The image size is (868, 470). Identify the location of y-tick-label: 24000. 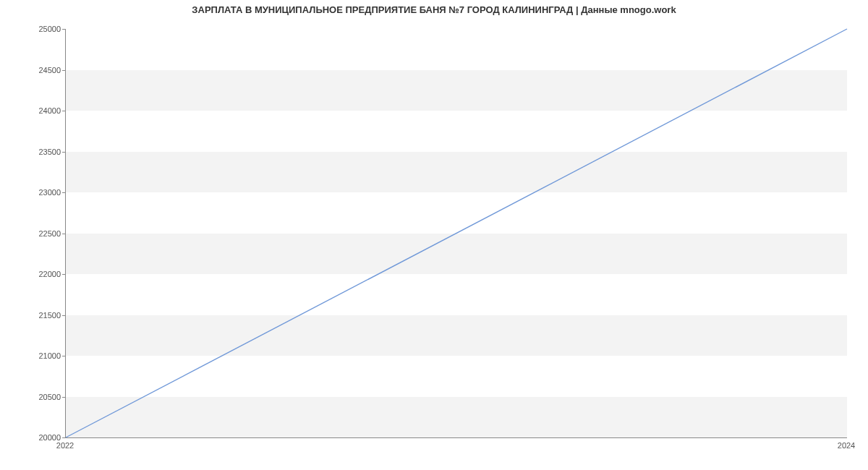
(32, 111).